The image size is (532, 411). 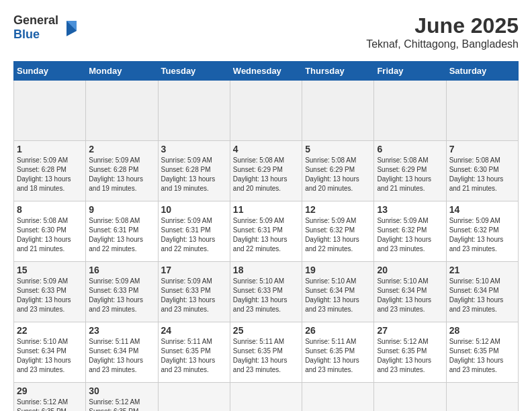 What do you see at coordinates (122, 235) in the screenshot?
I see `day-info: Sunrise: 5:08 AM Sunset: 6:31 PM Dayligh…` at bounding box center [122, 235].